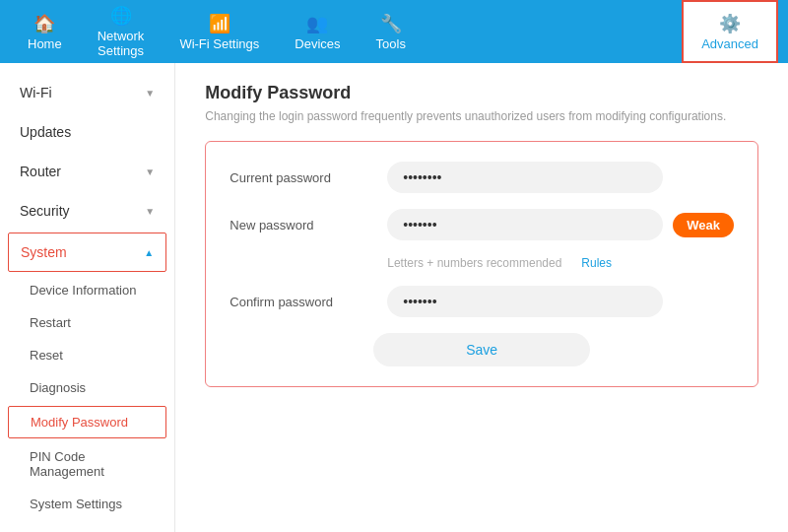 The image size is (788, 532). What do you see at coordinates (482, 350) in the screenshot?
I see `save-button: Save` at bounding box center [482, 350].